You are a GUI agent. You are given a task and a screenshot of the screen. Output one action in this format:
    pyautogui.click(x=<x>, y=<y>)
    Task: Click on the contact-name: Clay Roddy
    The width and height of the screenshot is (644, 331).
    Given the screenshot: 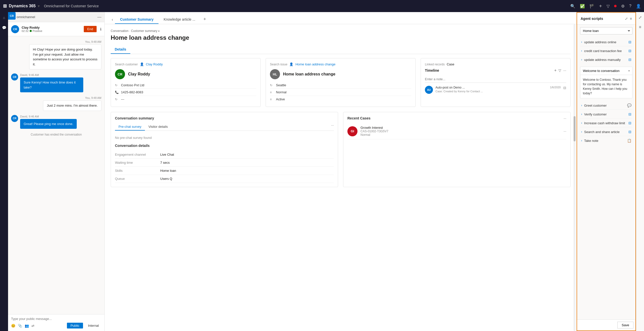 What is the action you would take?
    pyautogui.click(x=51, y=28)
    